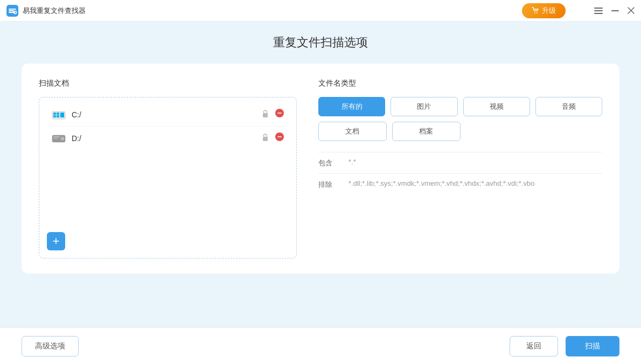 This screenshot has height=364, width=641. What do you see at coordinates (352, 131) in the screenshot?
I see `type-doc-button: 文档` at bounding box center [352, 131].